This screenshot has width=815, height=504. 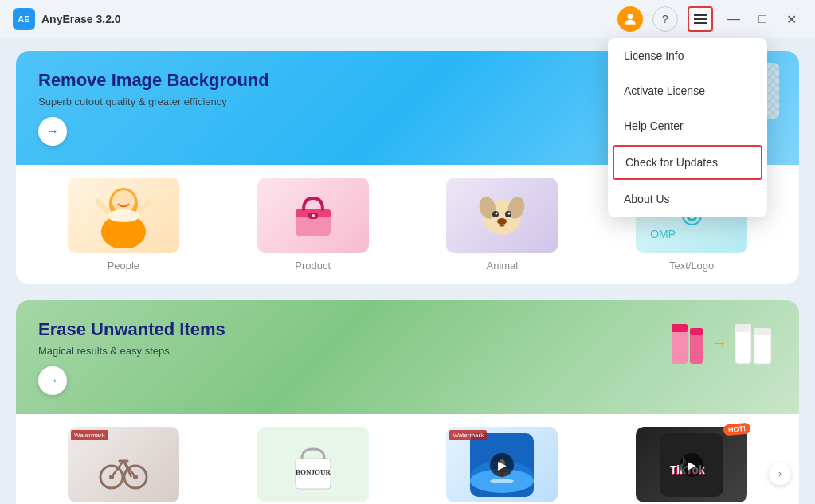 I want to click on app-title: AnyErase 3.2.0, so click(x=81, y=19).